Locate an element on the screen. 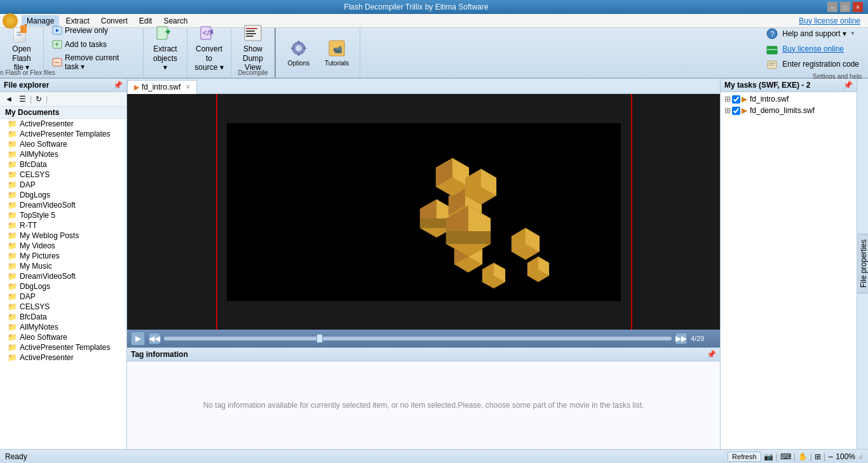 This screenshot has height=463, width=868. statusbar-right: Refresh 📷 | ⌨ | ✋ | ⊞ | − 100% + ⊿ is located at coordinates (796, 457).